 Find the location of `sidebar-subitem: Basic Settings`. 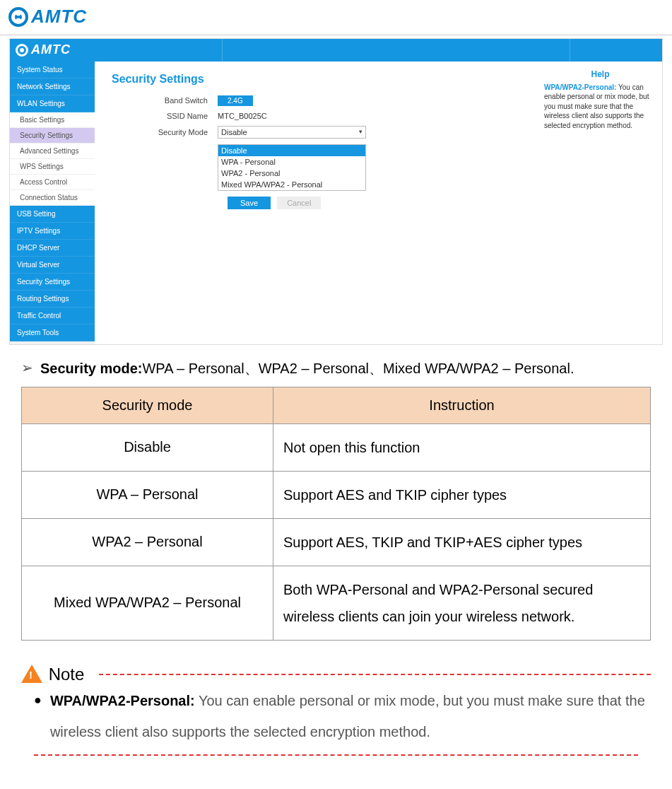

sidebar-subitem: Basic Settings is located at coordinates (52, 120).